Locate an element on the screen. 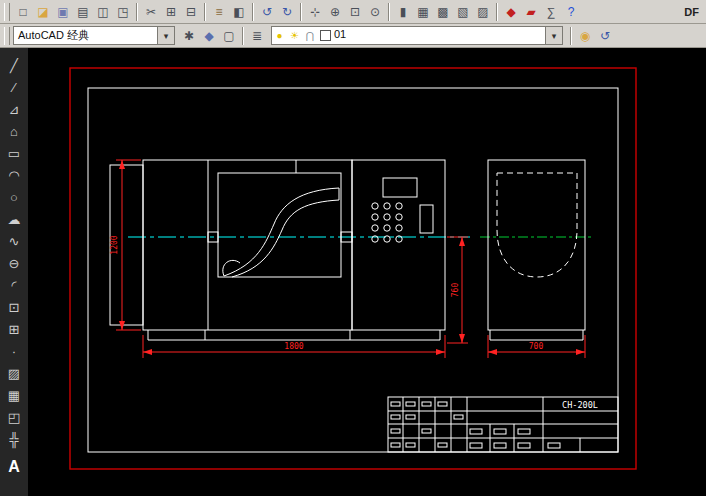 Image resolution: width=706 pixels, height=496 pixels. make-block-icon: ⊞ is located at coordinates (14, 329).